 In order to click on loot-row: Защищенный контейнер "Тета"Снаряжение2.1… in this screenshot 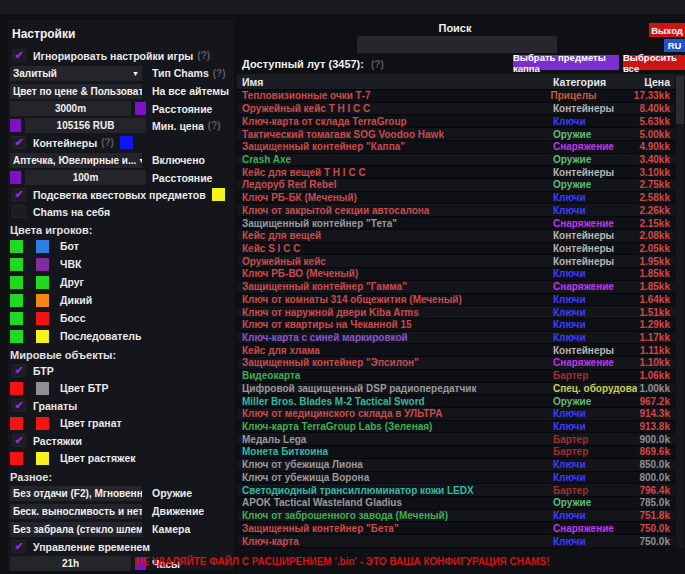, I will do `click(456, 224)`.